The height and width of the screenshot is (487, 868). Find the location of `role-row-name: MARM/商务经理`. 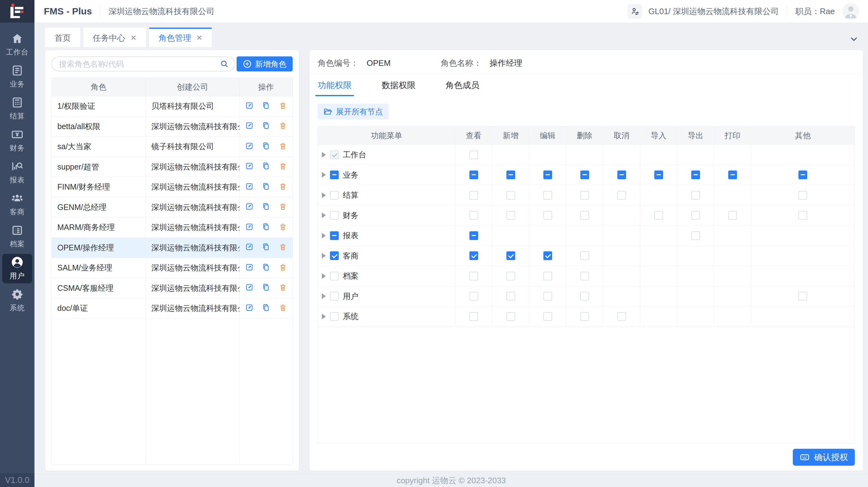

role-row-name: MARM/商务经理 is located at coordinates (98, 228).